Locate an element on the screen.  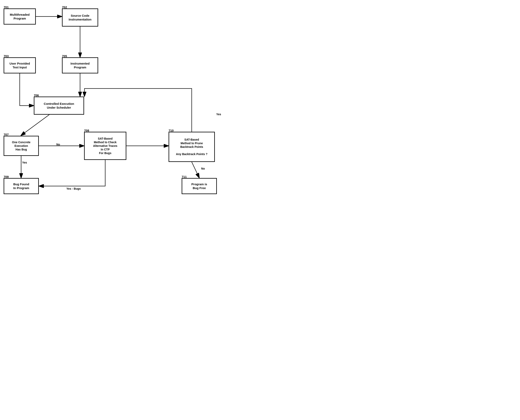
arrow-label-yes-bugs: Yes - Bugs is located at coordinates (74, 189).